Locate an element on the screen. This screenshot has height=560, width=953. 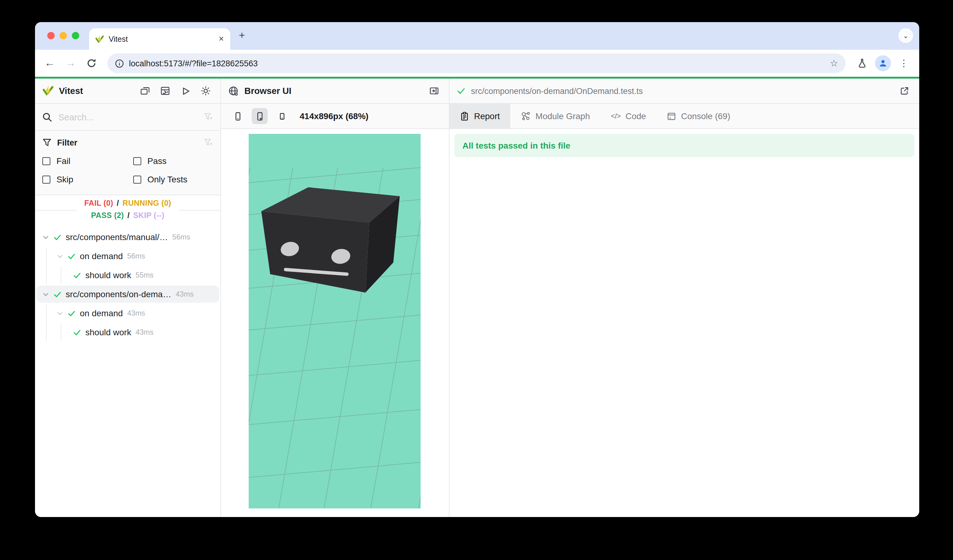
test-tree: src/components/manual/… 56ms on demand 5… is located at coordinates (128, 371).